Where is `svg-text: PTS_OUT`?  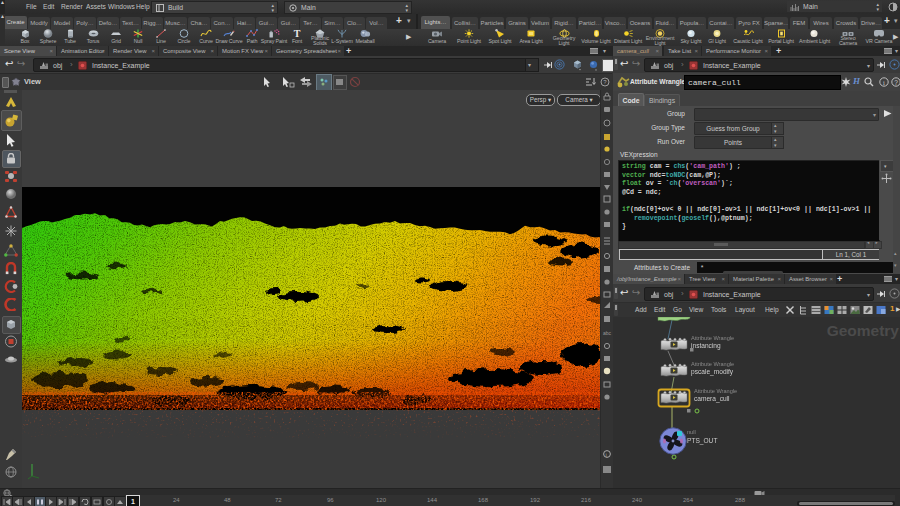 svg-text: PTS_OUT is located at coordinates (702, 441).